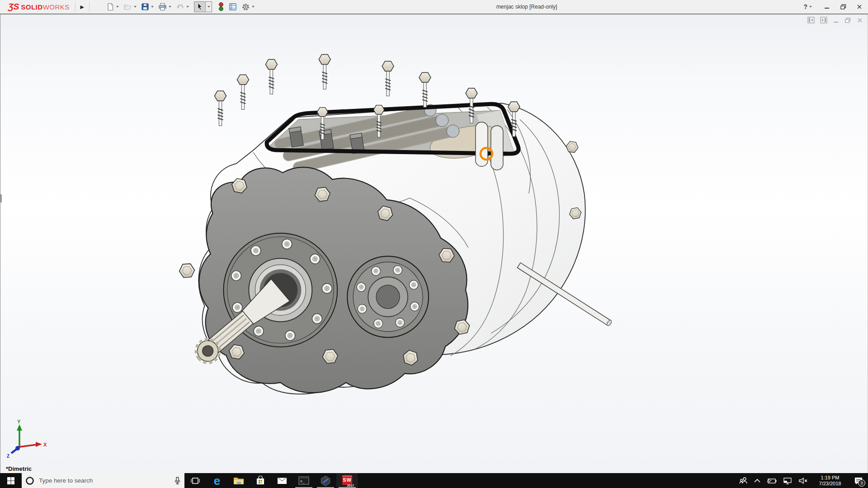 The height and width of the screenshot is (488, 868). I want to click on clock-date: 7/23/2018, so click(830, 483).